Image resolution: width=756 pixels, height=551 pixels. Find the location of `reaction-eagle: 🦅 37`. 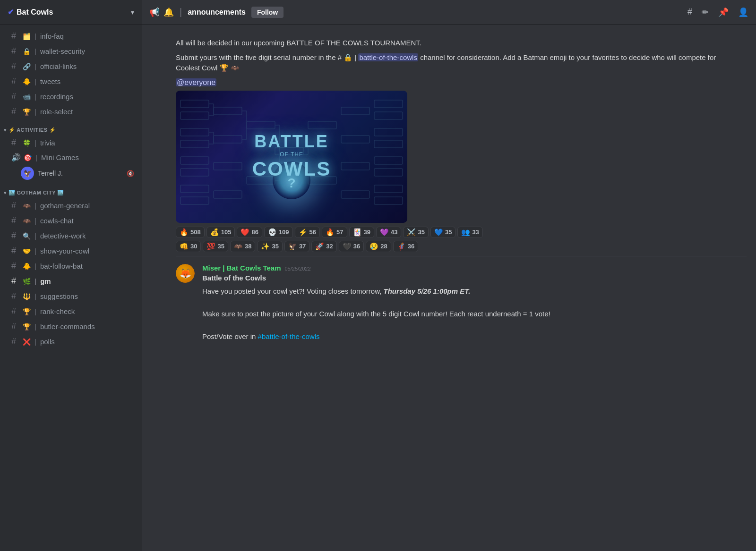

reaction-eagle: 🦅 37 is located at coordinates (297, 246).